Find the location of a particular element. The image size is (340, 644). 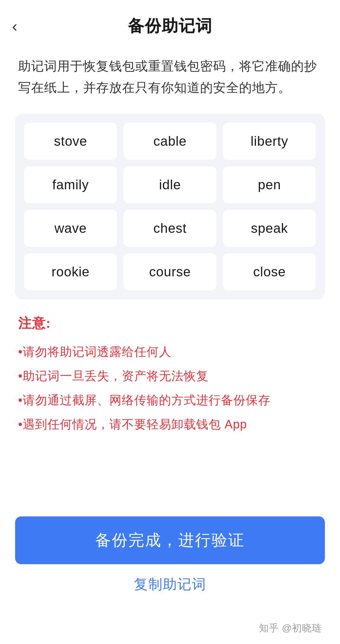

action-area: 备份完成，进行验证 复制助记词 is located at coordinates (170, 561).